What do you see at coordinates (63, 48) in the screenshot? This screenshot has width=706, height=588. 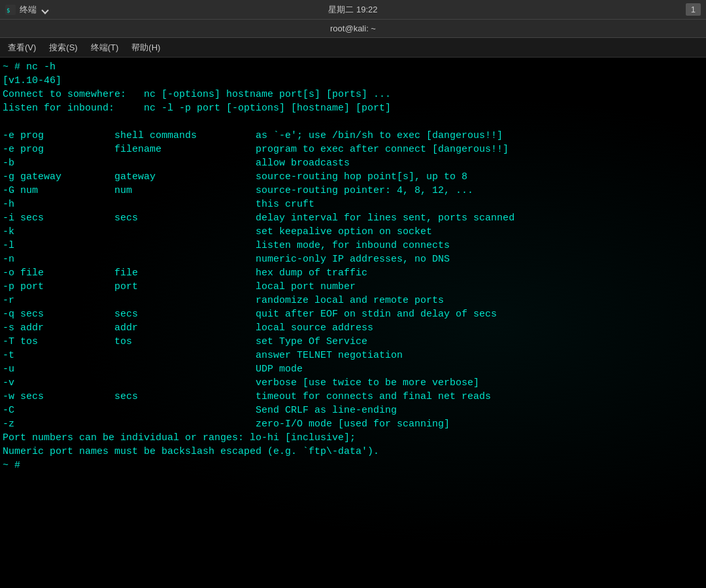 I see `menu-search: 搜索(S)` at bounding box center [63, 48].